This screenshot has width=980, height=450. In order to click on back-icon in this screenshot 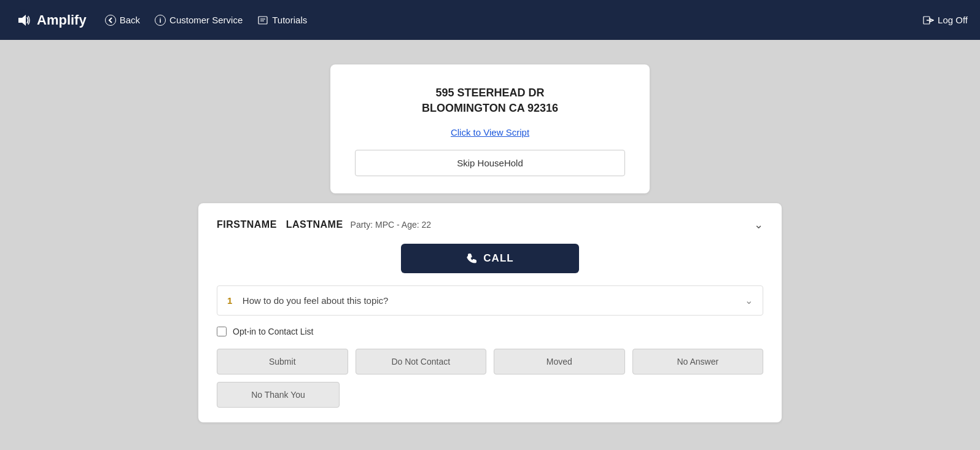, I will do `click(111, 20)`.